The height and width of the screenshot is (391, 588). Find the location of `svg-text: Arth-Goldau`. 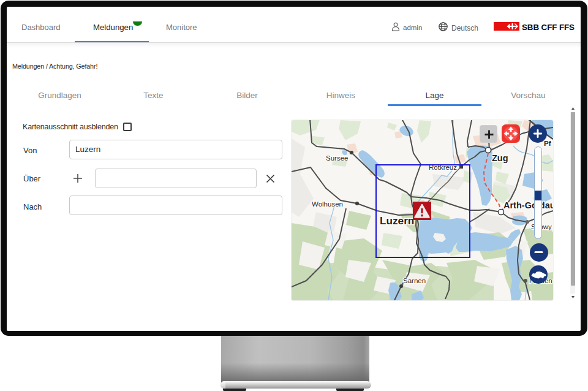

svg-text: Arth-Goldau is located at coordinates (528, 205).